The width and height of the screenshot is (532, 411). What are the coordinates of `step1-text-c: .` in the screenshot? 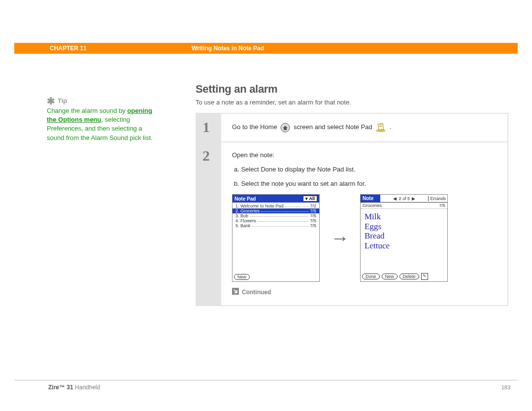 It's located at (391, 127).